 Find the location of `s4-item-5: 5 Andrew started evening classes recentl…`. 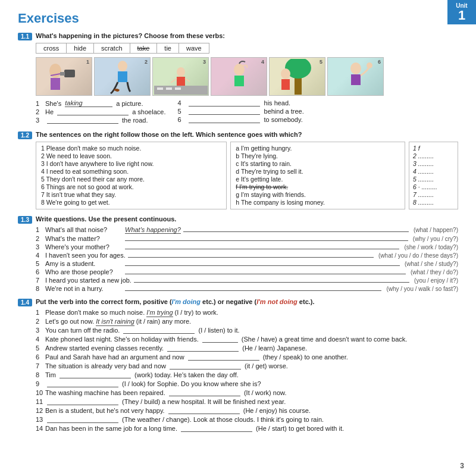

s4-item-5: 5 Andrew started evening classes recentl… is located at coordinates (247, 348).